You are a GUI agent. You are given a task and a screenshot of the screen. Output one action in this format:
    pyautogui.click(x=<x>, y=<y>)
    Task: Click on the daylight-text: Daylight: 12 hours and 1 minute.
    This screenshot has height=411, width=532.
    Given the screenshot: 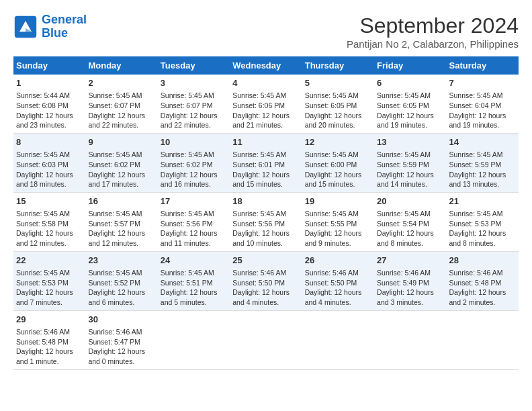 What is the action you would take?
    pyautogui.click(x=50, y=356)
    